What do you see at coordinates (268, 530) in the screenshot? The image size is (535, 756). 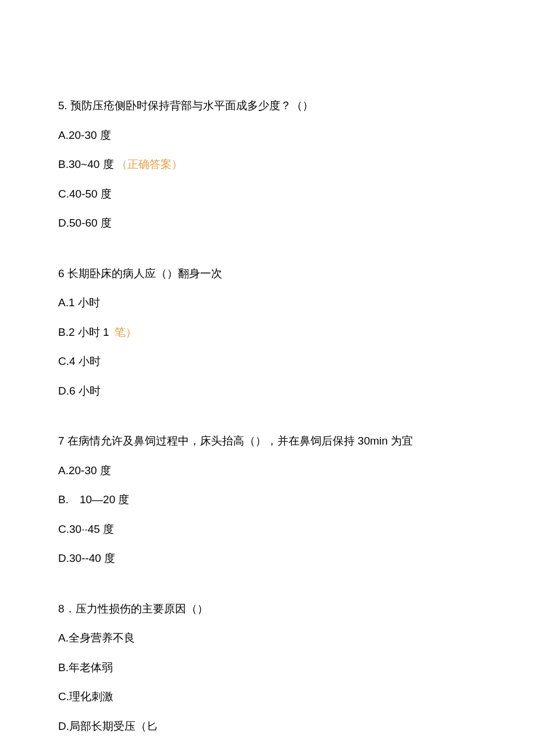 I see `option-c: C.30··45 度` at bounding box center [268, 530].